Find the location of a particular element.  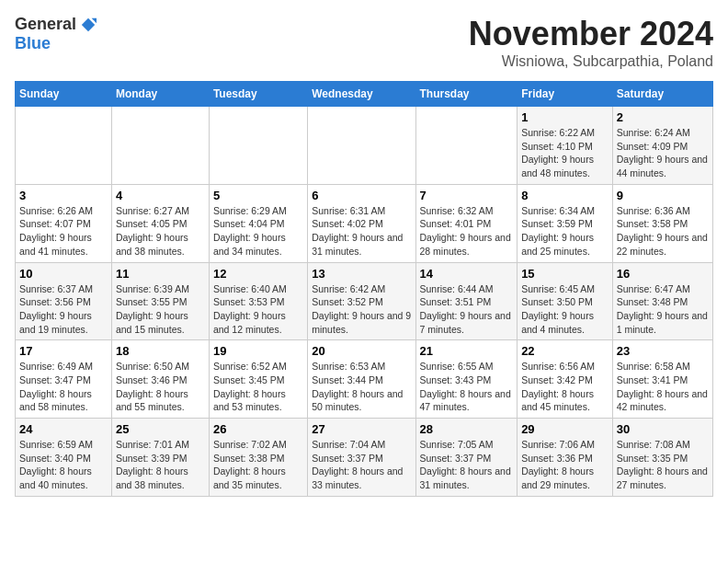

day-header-monday: Monday is located at coordinates (160, 94).